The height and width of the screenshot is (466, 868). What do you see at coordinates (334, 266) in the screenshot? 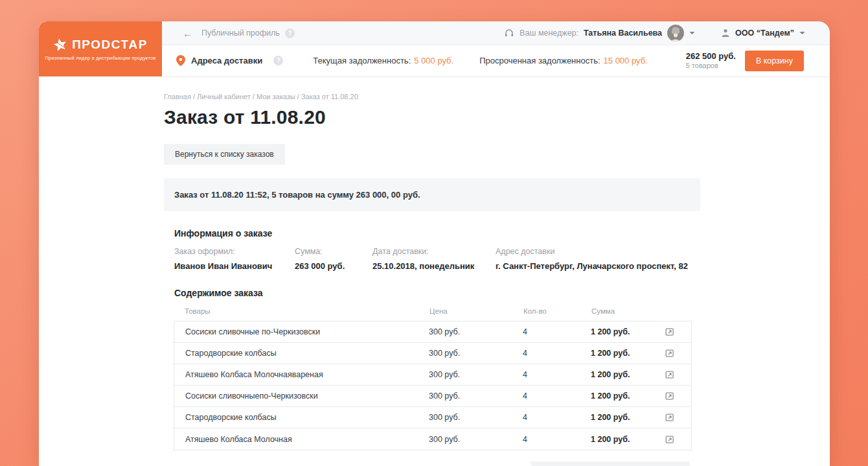
I see `order-info-value: 263 000 руб.` at bounding box center [334, 266].